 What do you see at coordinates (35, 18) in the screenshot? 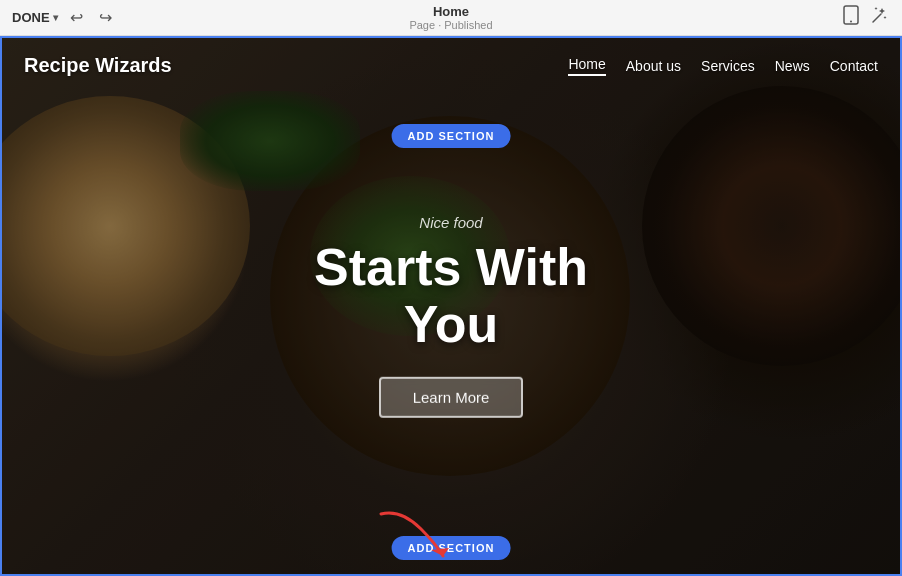
I see `done-button: DONE ▾` at bounding box center [35, 18].